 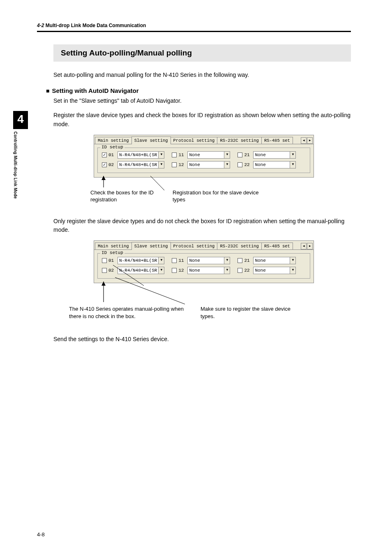 What do you see at coordinates (193, 176) in the screenshot?
I see `annotation-lines` at bounding box center [193, 176].